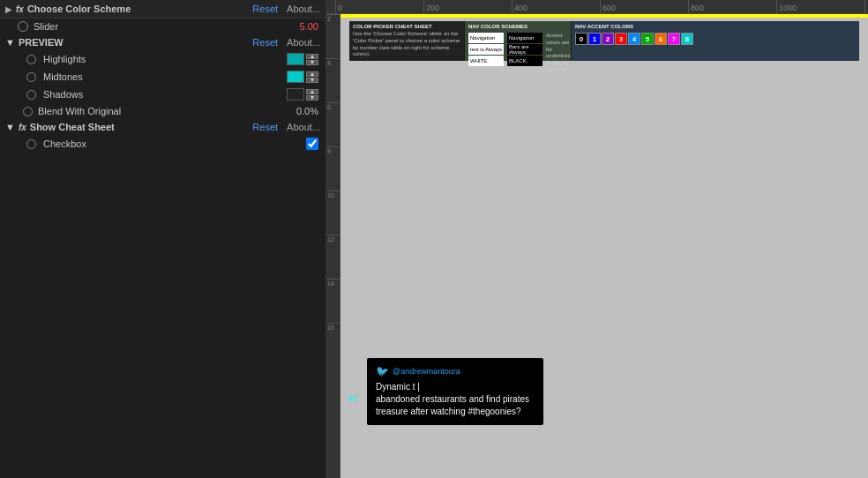 The height and width of the screenshot is (478, 868). I want to click on cs-picker-body: Use the 'Choose Color Scheme' slider on …, so click(407, 44).